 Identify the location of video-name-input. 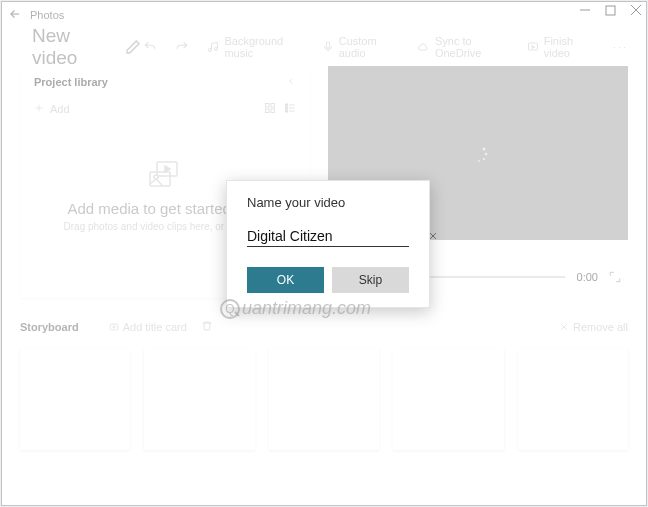
(334, 236).